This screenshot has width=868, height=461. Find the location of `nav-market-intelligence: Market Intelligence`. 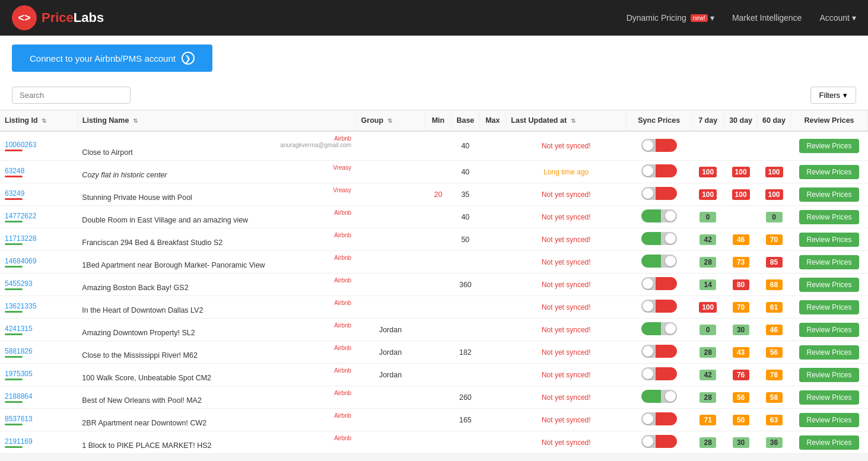

nav-market-intelligence: Market Intelligence is located at coordinates (767, 18).